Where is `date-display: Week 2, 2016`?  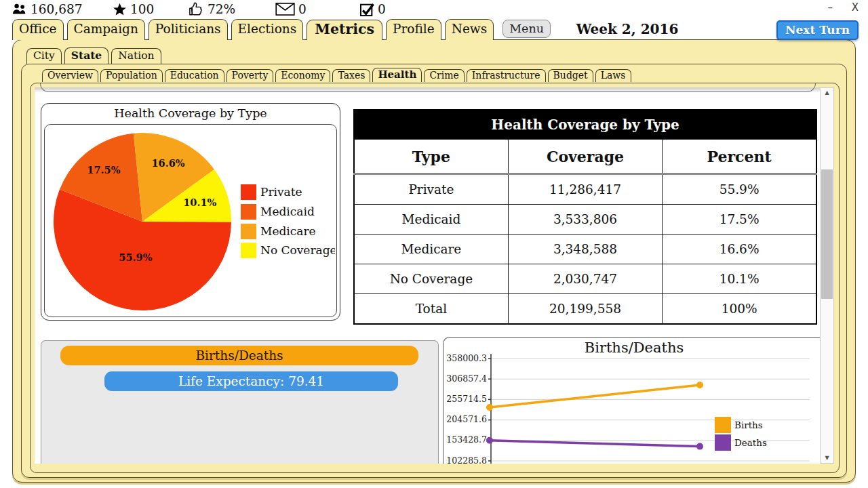 date-display: Week 2, 2016 is located at coordinates (627, 29).